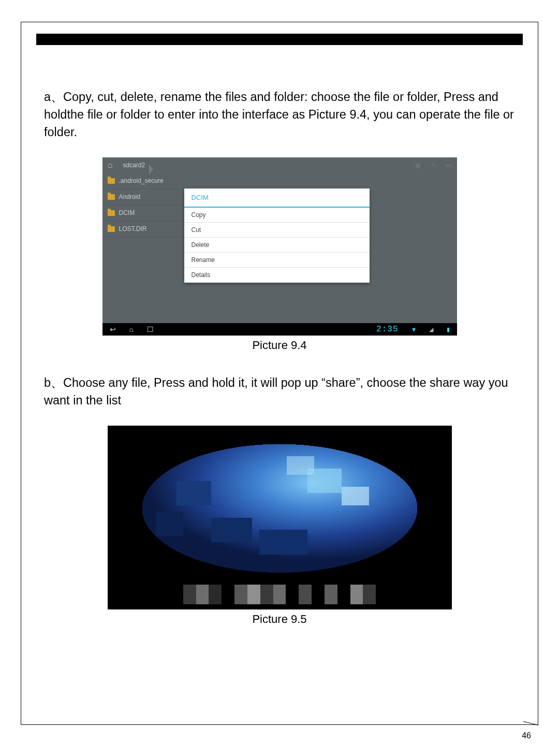 This screenshot has height=756, width=559. I want to click on file-list: .android_secure Android DCIM LOST.DIR, so click(146, 205).